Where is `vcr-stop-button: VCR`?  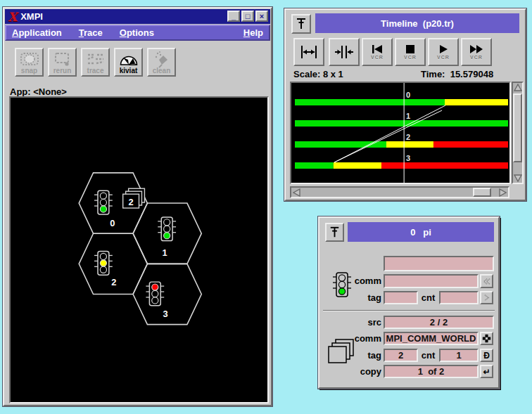 vcr-stop-button: VCR is located at coordinates (410, 52).